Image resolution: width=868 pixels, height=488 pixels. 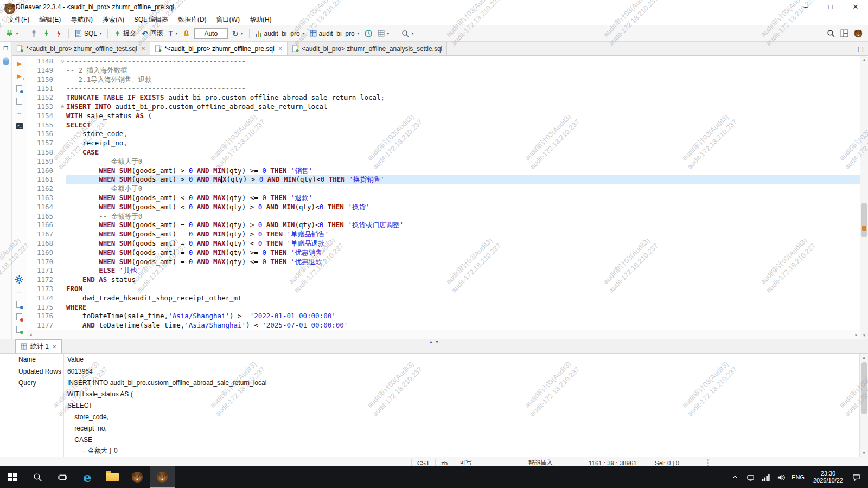 I want to click on start-button, so click(x=12, y=477).